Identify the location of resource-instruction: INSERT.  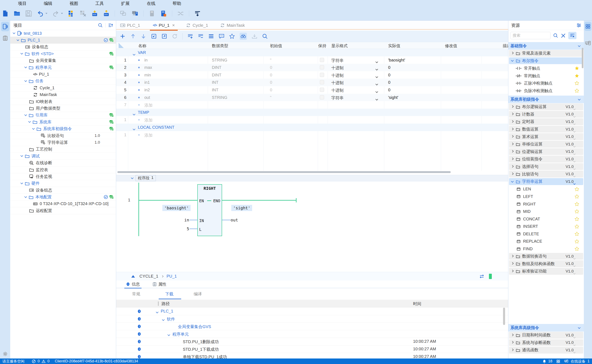
(546, 227).